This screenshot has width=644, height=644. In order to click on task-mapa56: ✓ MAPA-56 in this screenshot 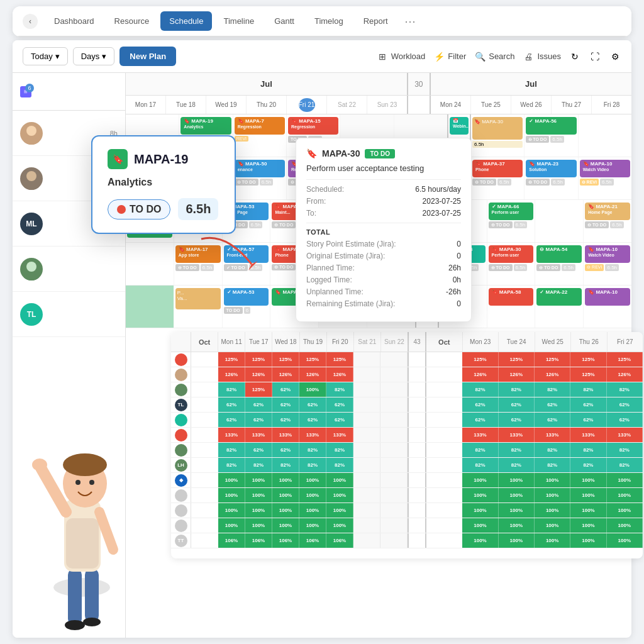, I will do `click(551, 126)`.